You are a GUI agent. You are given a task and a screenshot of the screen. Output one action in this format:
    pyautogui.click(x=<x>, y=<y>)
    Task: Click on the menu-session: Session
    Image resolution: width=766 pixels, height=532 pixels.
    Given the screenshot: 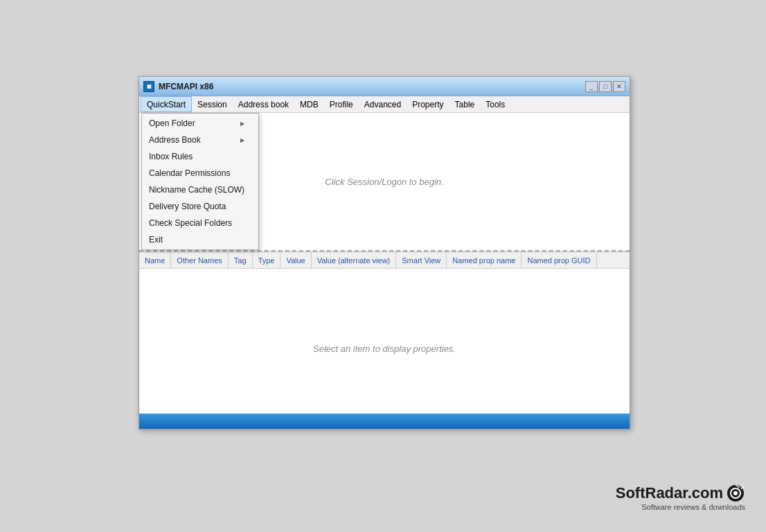 What is the action you would take?
    pyautogui.click(x=212, y=104)
    